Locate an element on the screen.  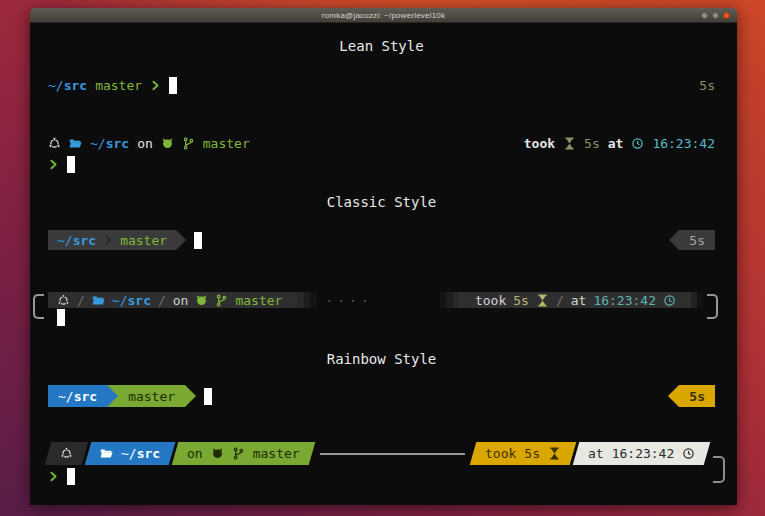
classic-right-segment: 5s is located at coordinates (697, 240).